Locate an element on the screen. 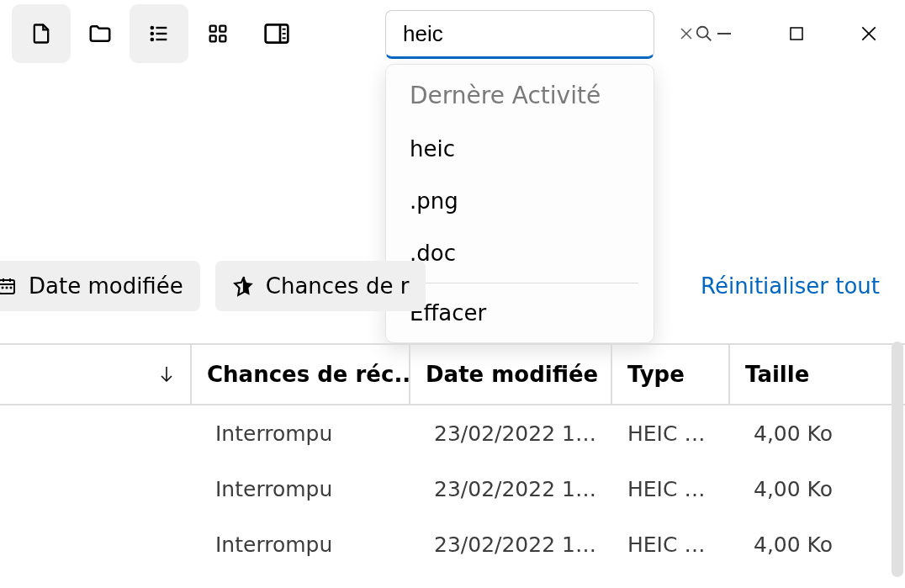  maximize-icon is located at coordinates (797, 34).